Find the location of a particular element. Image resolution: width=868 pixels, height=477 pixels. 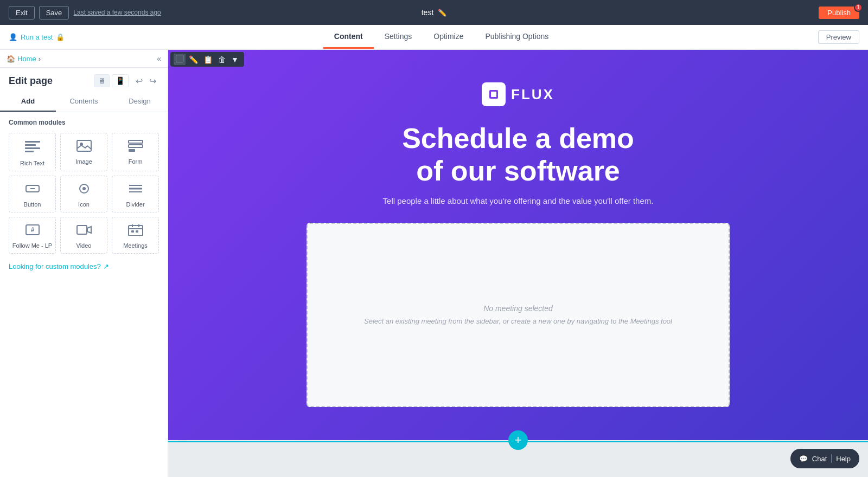

module-icon: Icon is located at coordinates (84, 194).